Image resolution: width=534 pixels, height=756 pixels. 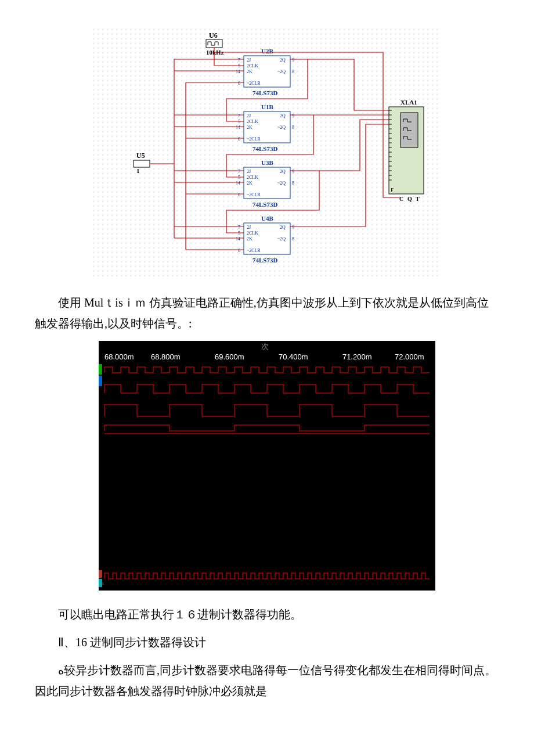 What do you see at coordinates (265, 346) in the screenshot?
I see `svg-text: 次` at bounding box center [265, 346].